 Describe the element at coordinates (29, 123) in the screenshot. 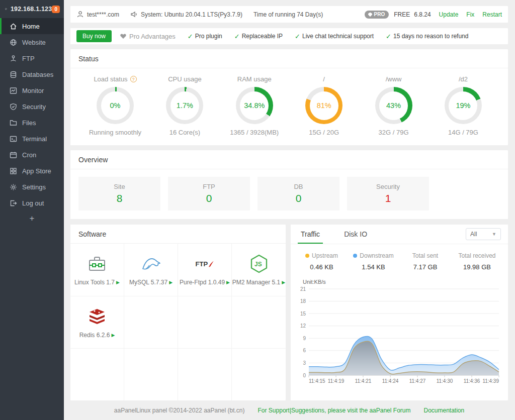

I see `sidebar-item-label: Files` at that location.